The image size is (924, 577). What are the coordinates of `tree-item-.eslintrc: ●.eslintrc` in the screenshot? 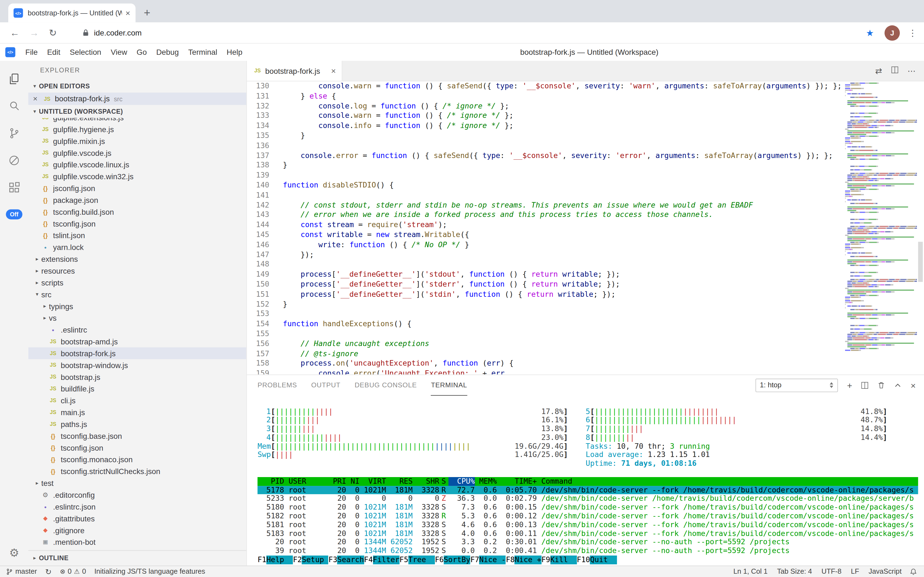 It's located at (137, 330).